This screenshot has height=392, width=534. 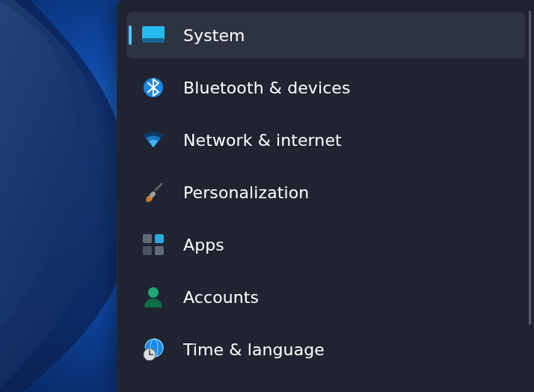 What do you see at coordinates (530, 168) in the screenshot?
I see `scrollbar` at bounding box center [530, 168].